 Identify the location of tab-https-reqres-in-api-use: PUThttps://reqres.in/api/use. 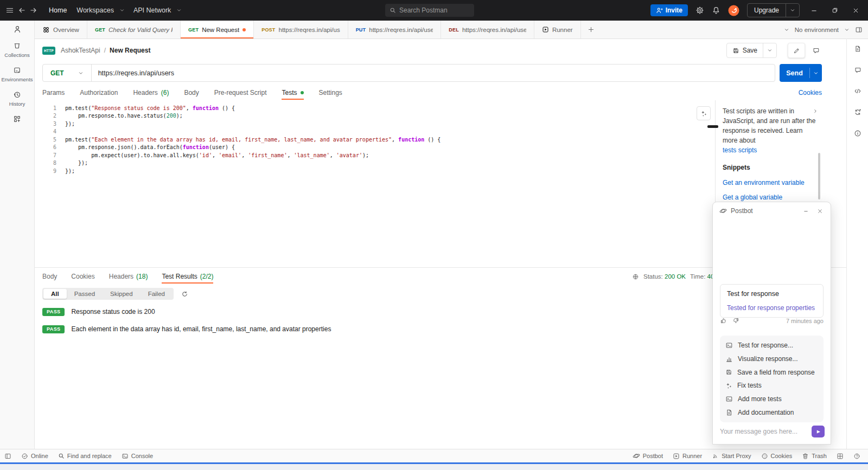
(395, 29).